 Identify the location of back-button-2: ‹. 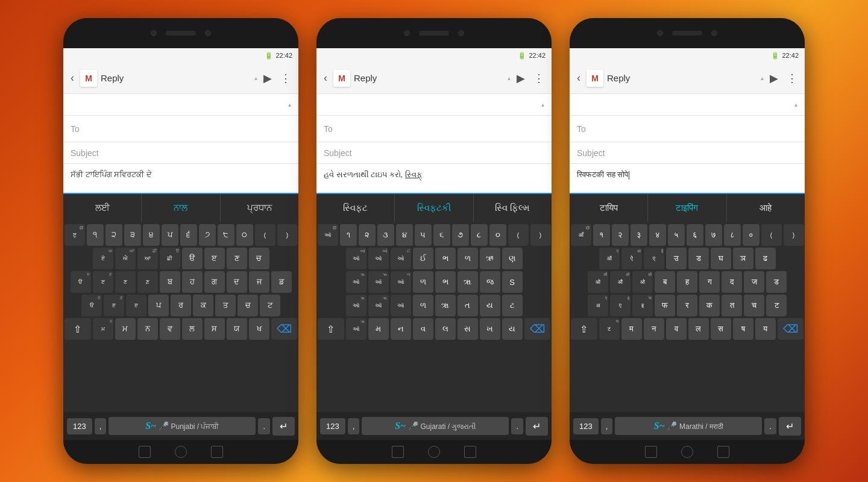
(326, 78).